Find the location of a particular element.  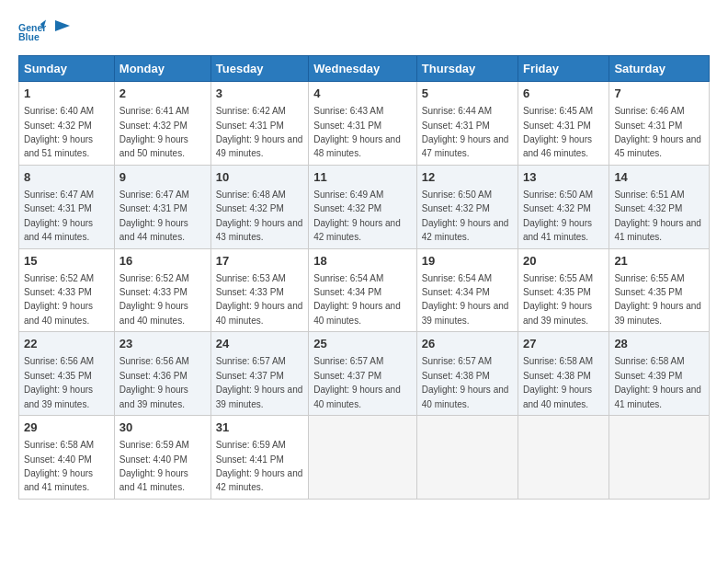

calendar-cell: 9 Sunrise: 6:47 AM Sunset: 4:31 PM Dayli… is located at coordinates (162, 206).